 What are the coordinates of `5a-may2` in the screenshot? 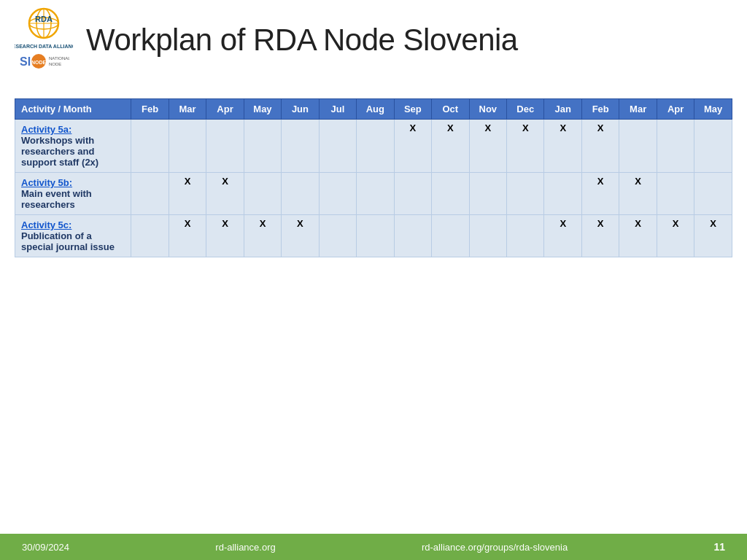 It's located at (713, 146).